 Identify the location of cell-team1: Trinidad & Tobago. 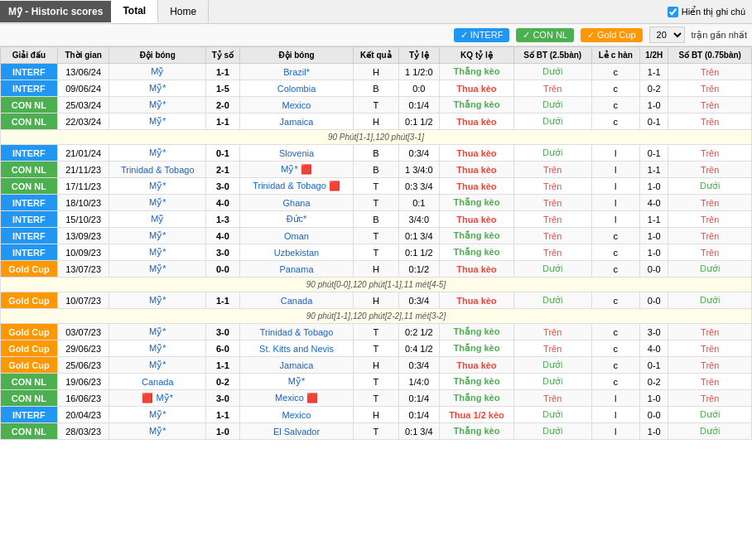
(157, 170).